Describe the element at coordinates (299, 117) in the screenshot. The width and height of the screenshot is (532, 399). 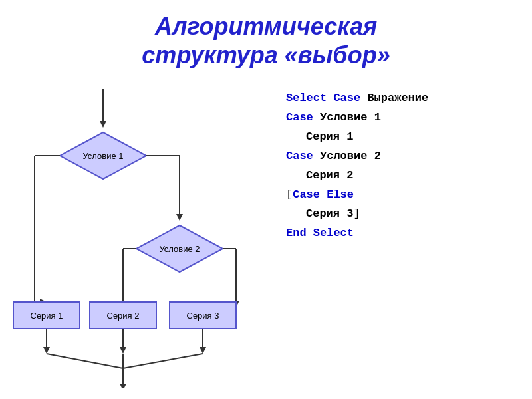
I see `keyword-case-1: Case` at that location.